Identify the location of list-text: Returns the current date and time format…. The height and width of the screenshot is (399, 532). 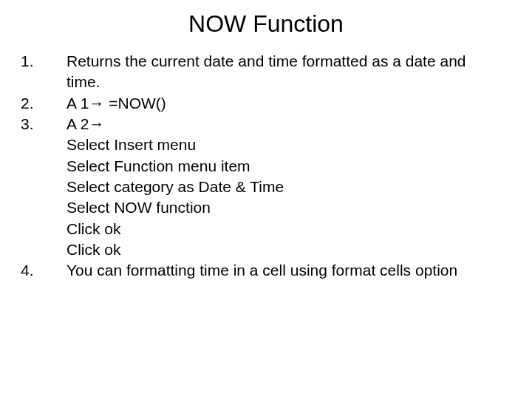
(284, 72).